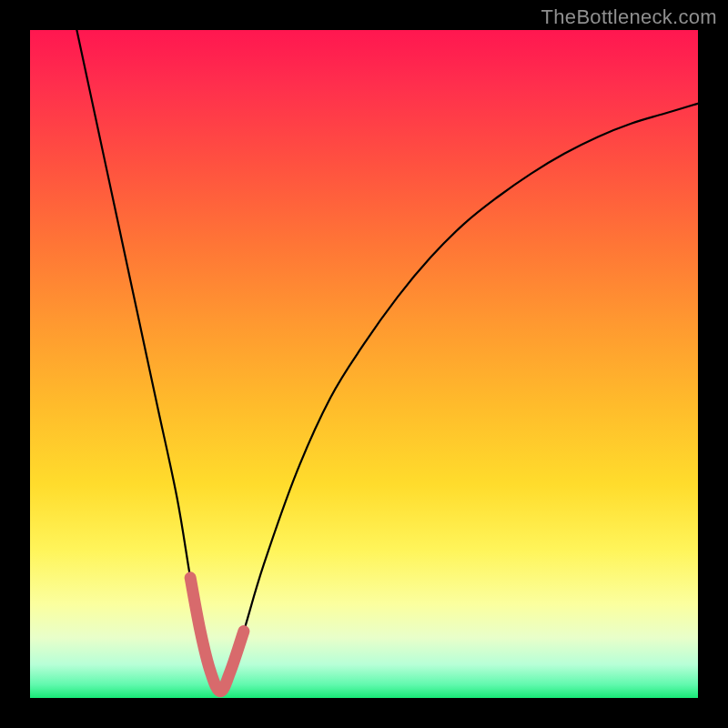  Describe the element at coordinates (630, 17) in the screenshot. I see `watermark-text: TheBottleneck.com` at that location.